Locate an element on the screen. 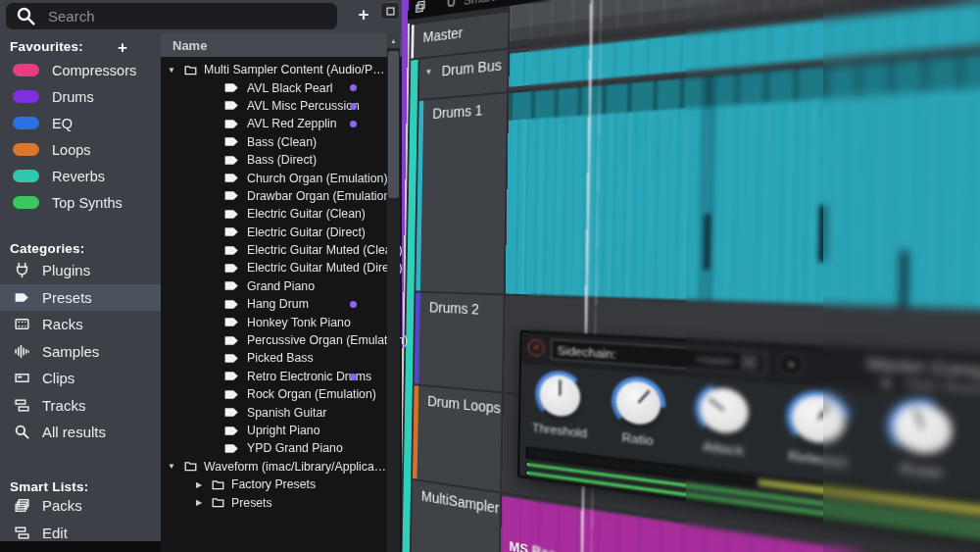  tree-item-label: YPD Grand Piano is located at coordinates (295, 448).